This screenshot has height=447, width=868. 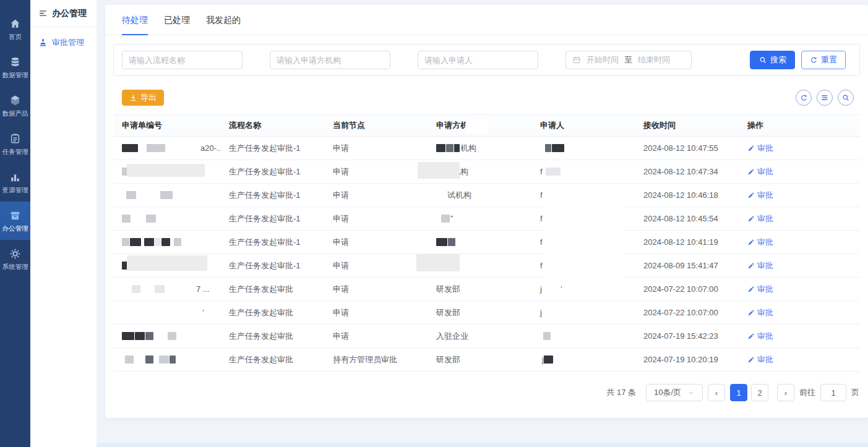 I want to click on sidebar-item-data-management: 数据管理, so click(x=15, y=67).